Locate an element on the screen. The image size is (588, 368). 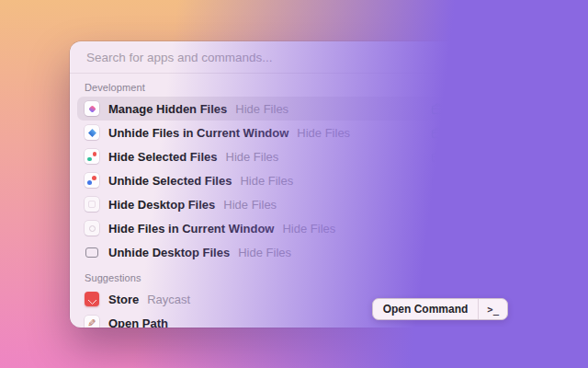
open-command-tooltip: Open Command >_ is located at coordinates (440, 309).